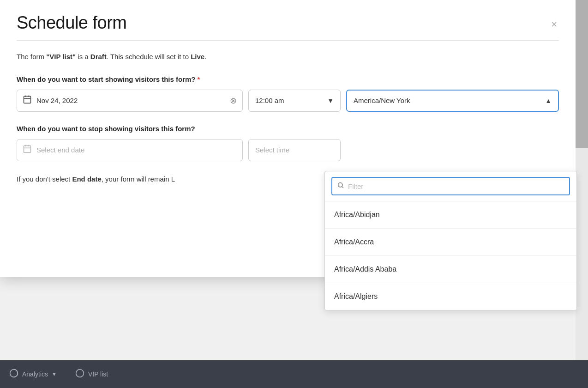  I want to click on vip-label: VIP list, so click(98, 374).